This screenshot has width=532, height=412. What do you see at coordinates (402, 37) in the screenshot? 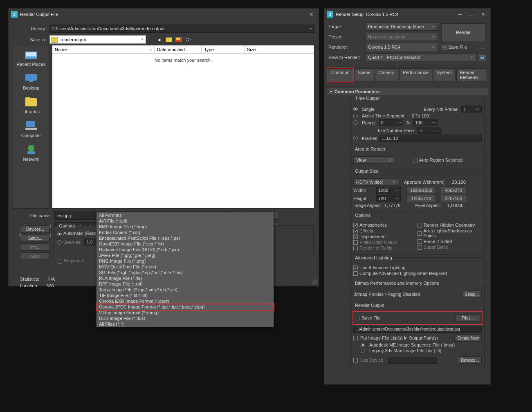
I see `preset-dropdown: No preset selected▼` at bounding box center [402, 37].